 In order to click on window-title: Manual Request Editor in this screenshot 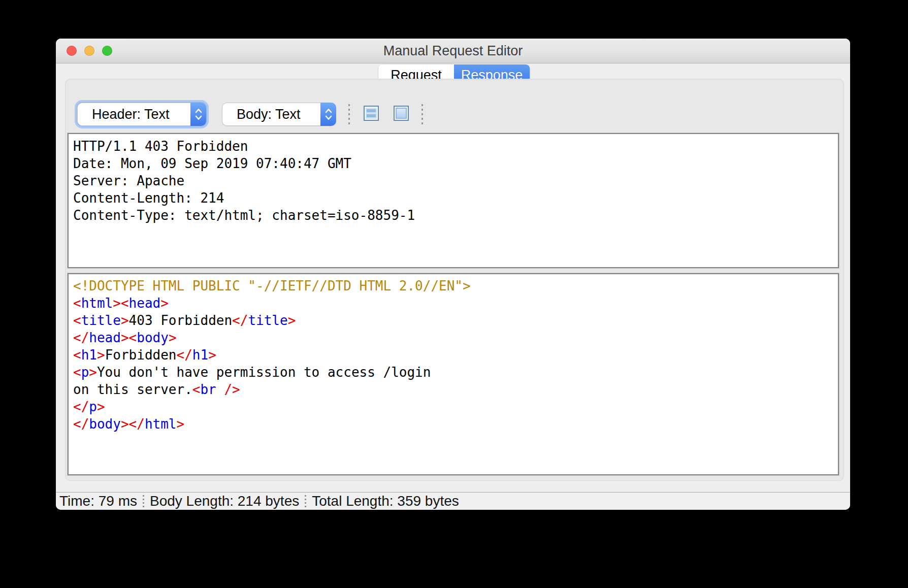, I will do `click(453, 51)`.